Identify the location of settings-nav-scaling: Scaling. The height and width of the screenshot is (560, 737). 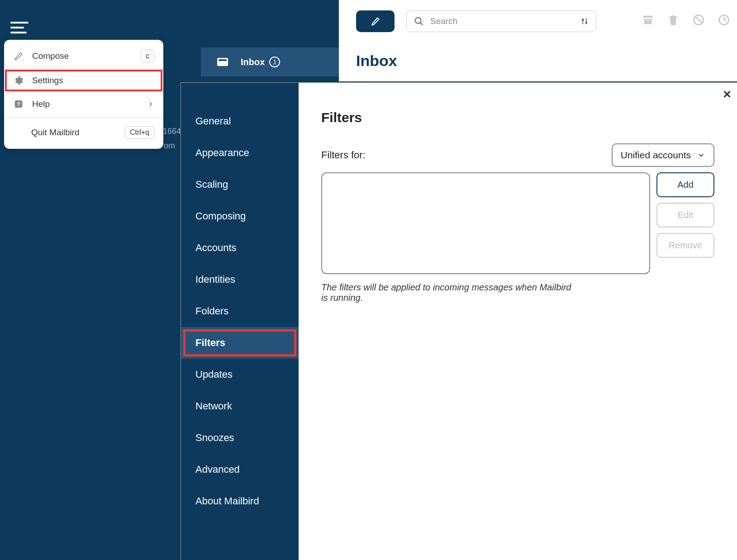
(240, 185).